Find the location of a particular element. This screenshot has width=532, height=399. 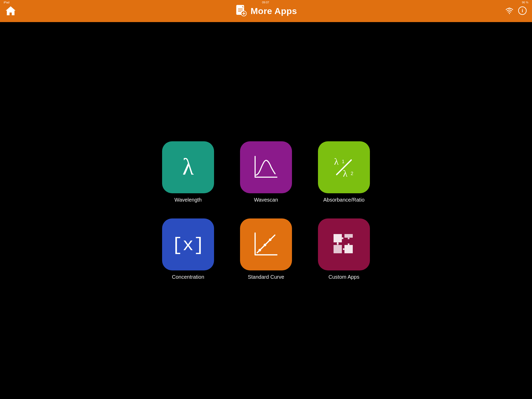

nav-title: More Apps is located at coordinates (274, 11).